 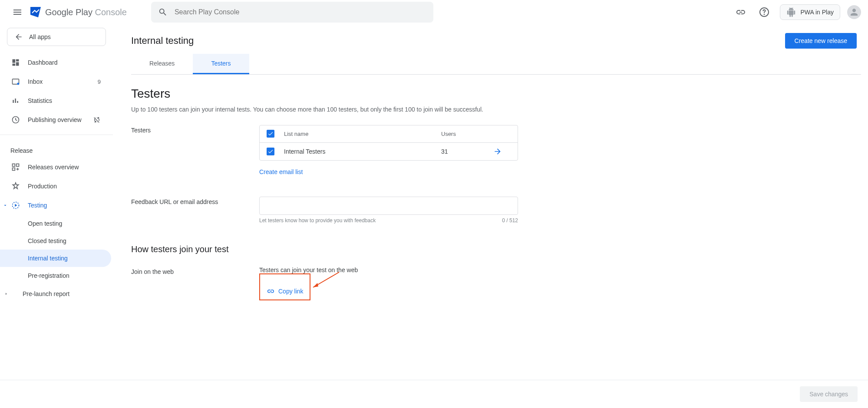 I want to click on app-selector-label: PWA in Play, so click(x=817, y=12).